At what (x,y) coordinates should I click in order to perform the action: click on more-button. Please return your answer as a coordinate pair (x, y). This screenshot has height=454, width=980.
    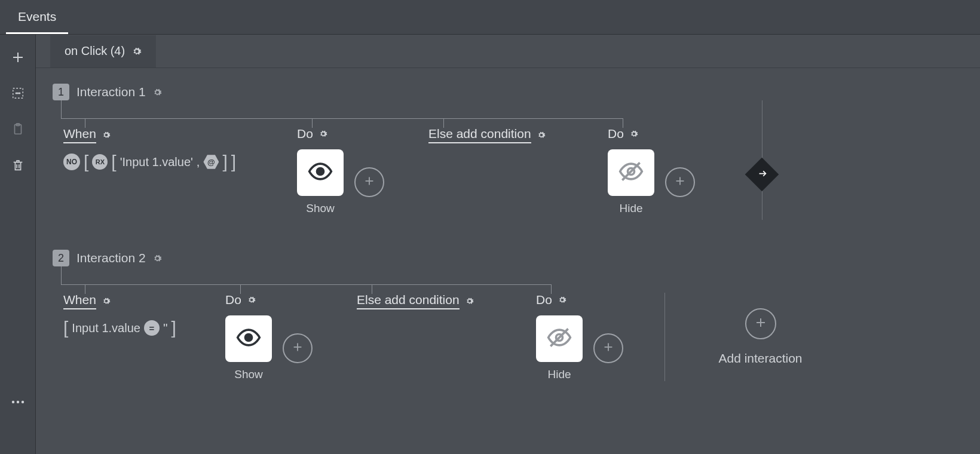
    Looking at the image, I should click on (18, 401).